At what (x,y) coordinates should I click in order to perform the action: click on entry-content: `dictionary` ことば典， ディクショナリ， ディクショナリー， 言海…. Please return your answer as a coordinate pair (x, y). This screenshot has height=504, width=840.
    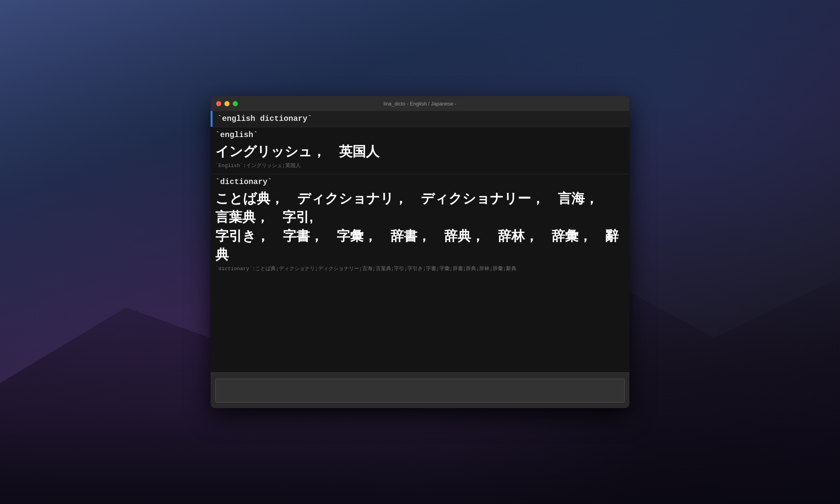
    Looking at the image, I should click on (420, 226).